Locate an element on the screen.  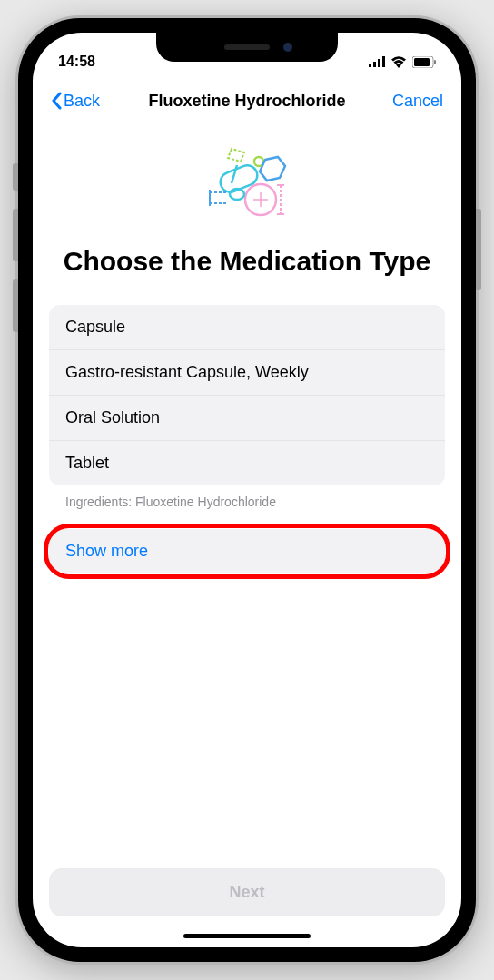
heading: Choose the Medication Type is located at coordinates (247, 261).